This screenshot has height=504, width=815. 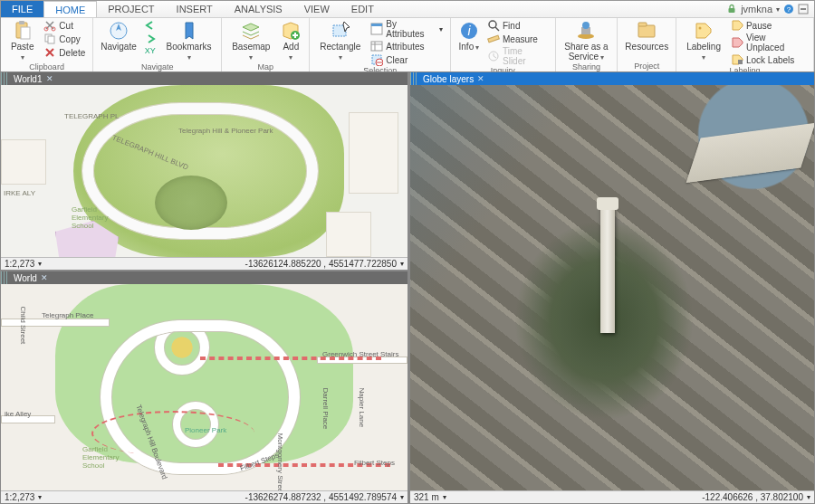 I want to click on street-label: Filbert Steps, so click(x=375, y=463).